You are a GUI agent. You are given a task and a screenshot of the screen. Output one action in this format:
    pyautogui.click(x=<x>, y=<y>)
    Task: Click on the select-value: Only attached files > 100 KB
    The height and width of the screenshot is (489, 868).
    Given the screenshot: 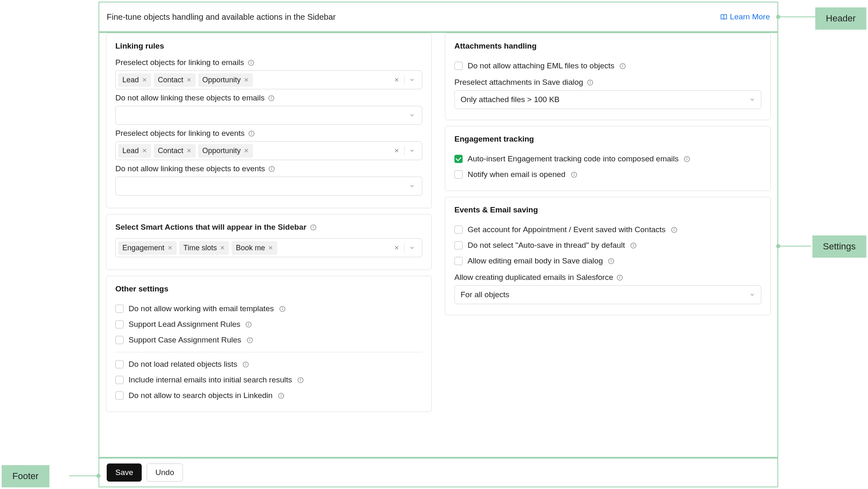 What is the action you would take?
    pyautogui.click(x=510, y=100)
    